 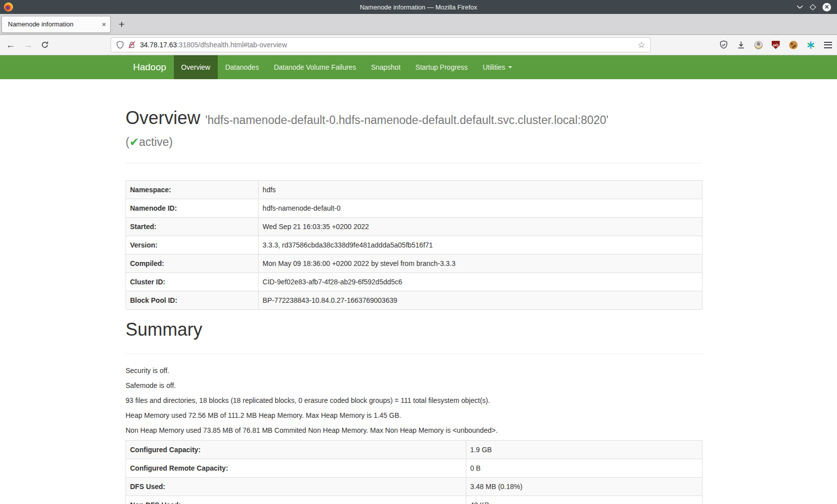 What do you see at coordinates (414, 330) in the screenshot?
I see `summary-heading: Summary` at bounding box center [414, 330].